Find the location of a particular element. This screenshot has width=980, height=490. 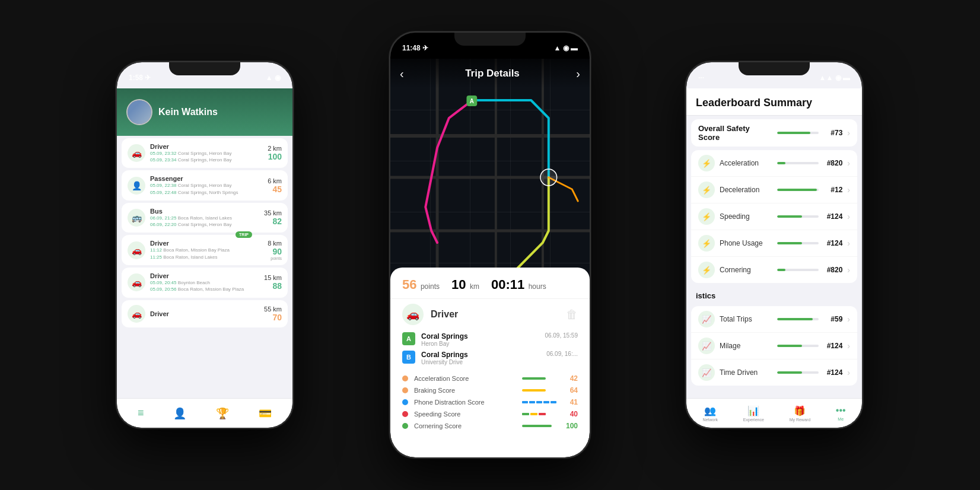

lb-rank: #820 is located at coordinates (833, 270).